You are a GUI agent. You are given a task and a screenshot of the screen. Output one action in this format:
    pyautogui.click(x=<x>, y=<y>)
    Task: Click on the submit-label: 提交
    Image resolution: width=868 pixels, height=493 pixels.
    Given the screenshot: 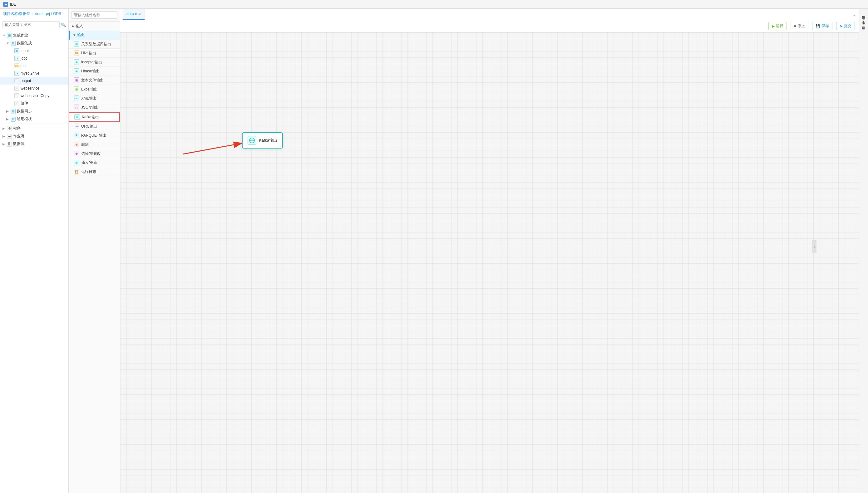 What is the action you would take?
    pyautogui.click(x=848, y=26)
    